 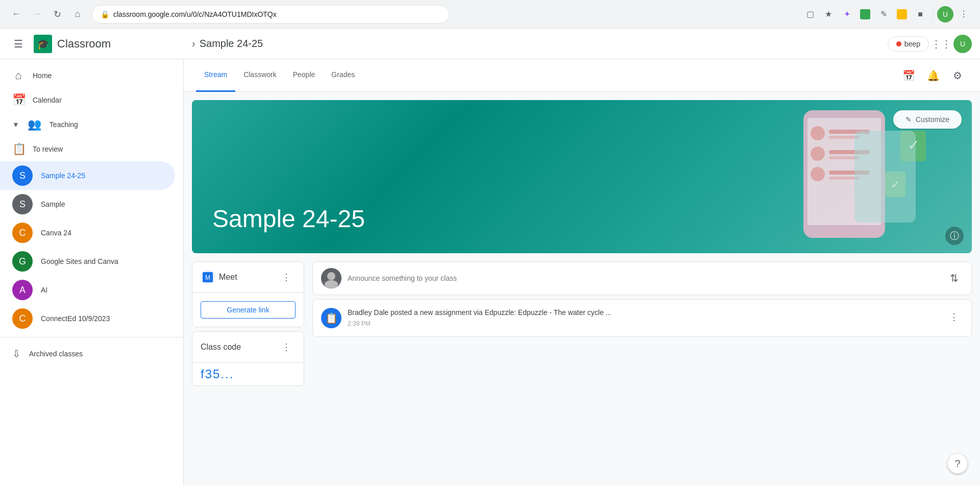 What do you see at coordinates (643, 324) in the screenshot?
I see `post-time-0: 2:39 PM` at bounding box center [643, 324].